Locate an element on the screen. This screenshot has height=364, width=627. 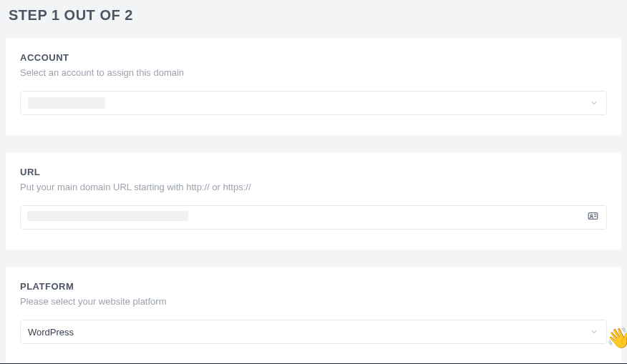
contact-card-icon is located at coordinates (593, 217).